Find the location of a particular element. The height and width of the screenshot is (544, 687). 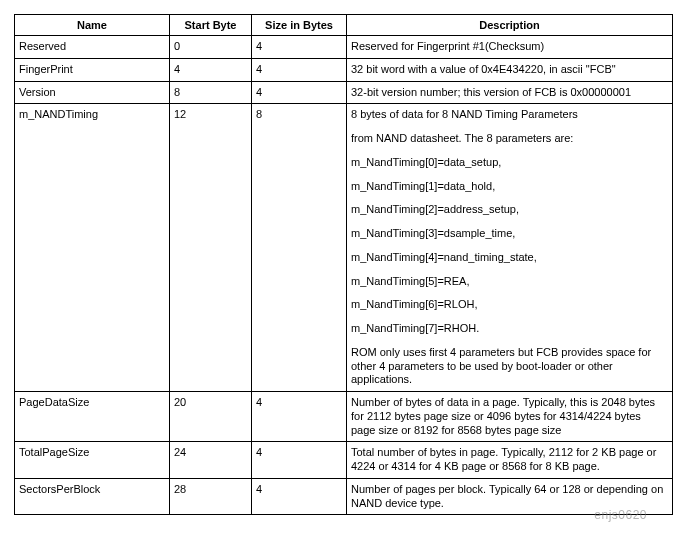

header-description: Description is located at coordinates (510, 26).